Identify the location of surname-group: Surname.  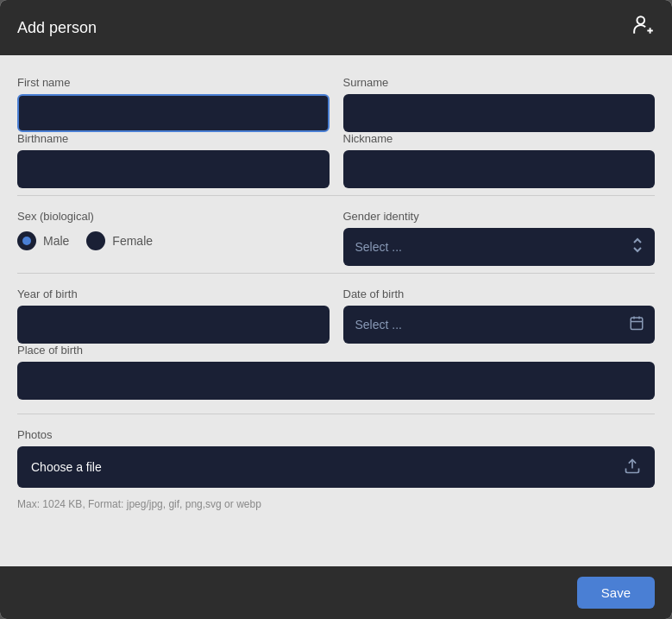
(499, 104).